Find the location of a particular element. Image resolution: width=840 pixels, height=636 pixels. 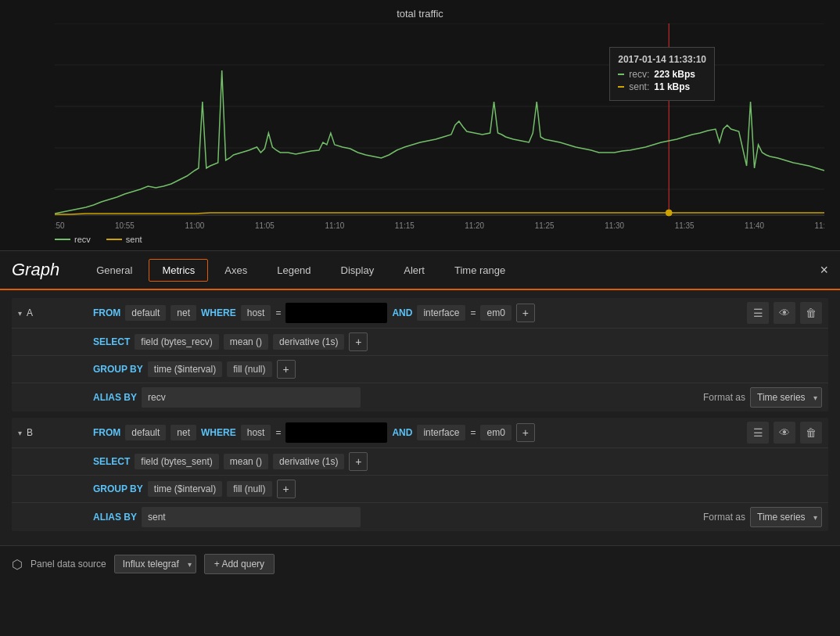

query-b-groupby-add-button: + is located at coordinates (286, 489).